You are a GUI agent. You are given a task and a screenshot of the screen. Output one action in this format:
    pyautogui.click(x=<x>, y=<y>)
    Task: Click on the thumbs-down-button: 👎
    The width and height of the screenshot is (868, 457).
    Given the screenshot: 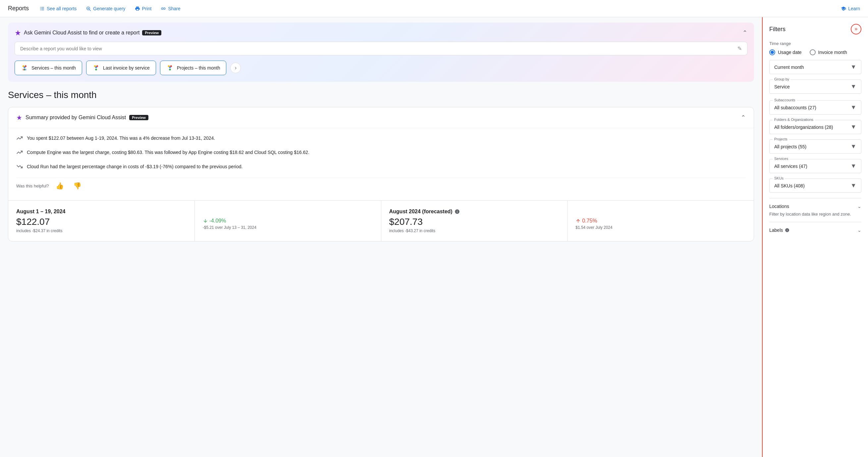 What is the action you would take?
    pyautogui.click(x=78, y=186)
    